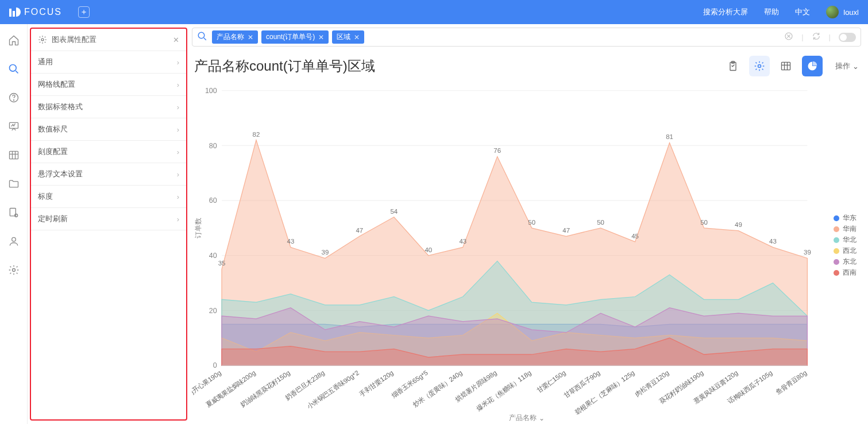 The height and width of the screenshot is (424, 868). What do you see at coordinates (759, 66) in the screenshot?
I see `settings-button` at bounding box center [759, 66].